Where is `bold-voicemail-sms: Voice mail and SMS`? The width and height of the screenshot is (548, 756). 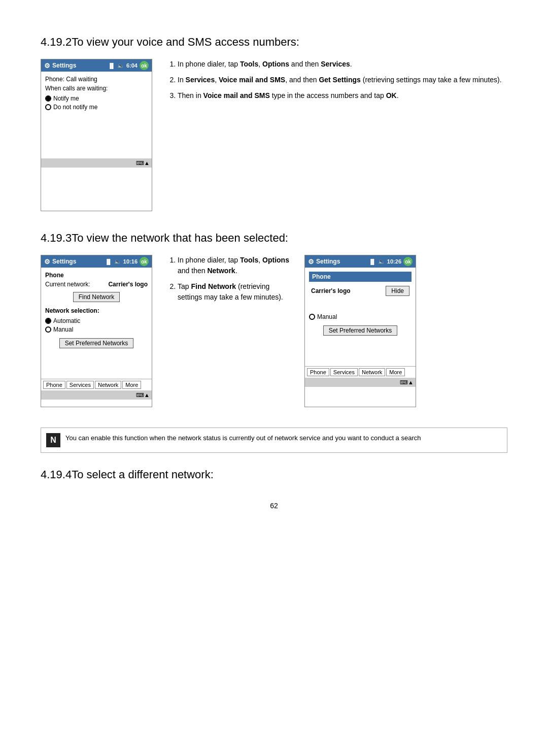 bold-voicemail-sms: Voice mail and SMS is located at coordinates (252, 80).